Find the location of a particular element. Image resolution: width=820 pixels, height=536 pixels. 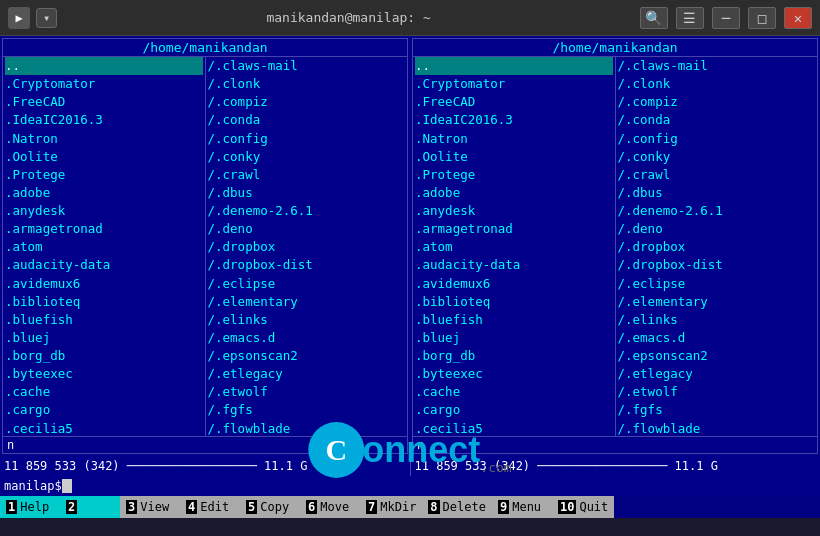

cmd-btn-edit: 4Edit is located at coordinates (210, 507).